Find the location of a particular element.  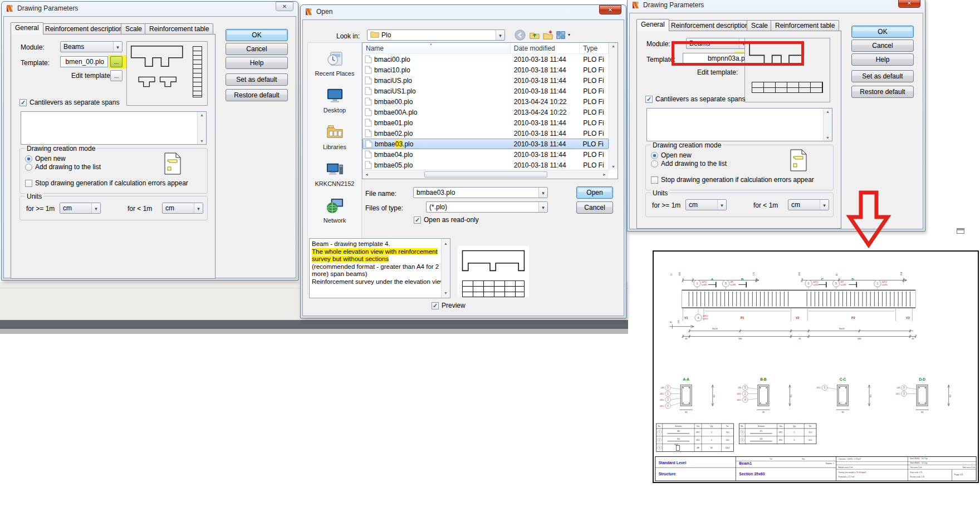

file-row: bmbae05.plo2010-03-18 11:44PLO Fi is located at coordinates (486, 165).